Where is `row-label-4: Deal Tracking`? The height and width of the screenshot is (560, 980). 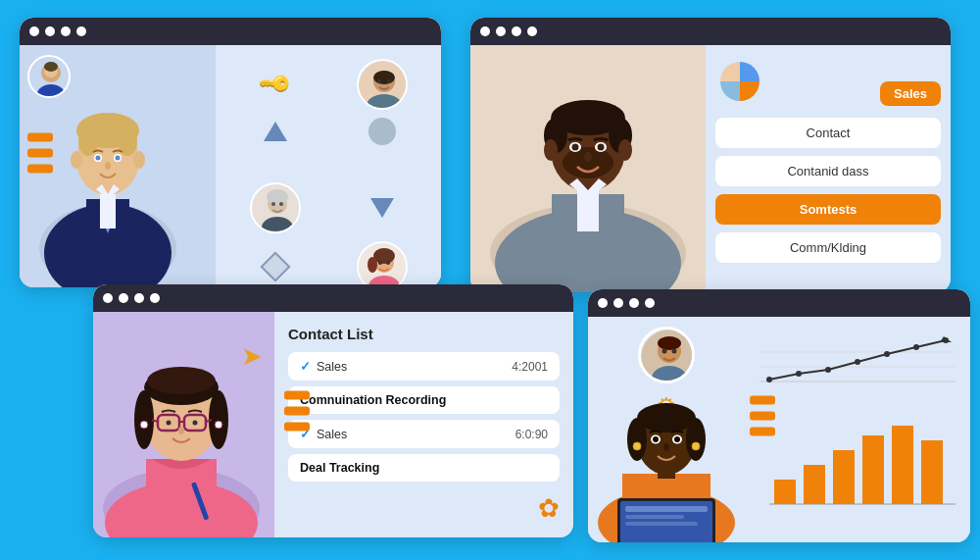 row-label-4: Deal Tracking is located at coordinates (339, 468).